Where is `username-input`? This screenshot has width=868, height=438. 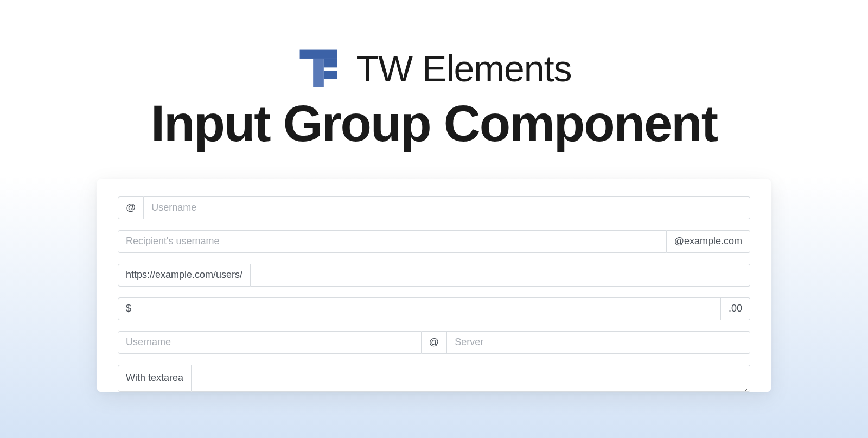 username-input is located at coordinates (447, 208).